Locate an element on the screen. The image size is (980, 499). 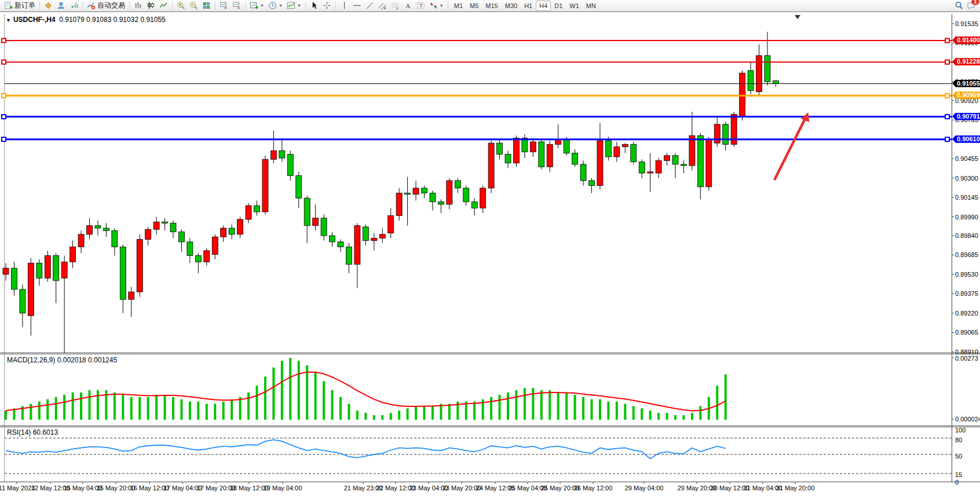
arrows-button: ▼ is located at coordinates (437, 6).